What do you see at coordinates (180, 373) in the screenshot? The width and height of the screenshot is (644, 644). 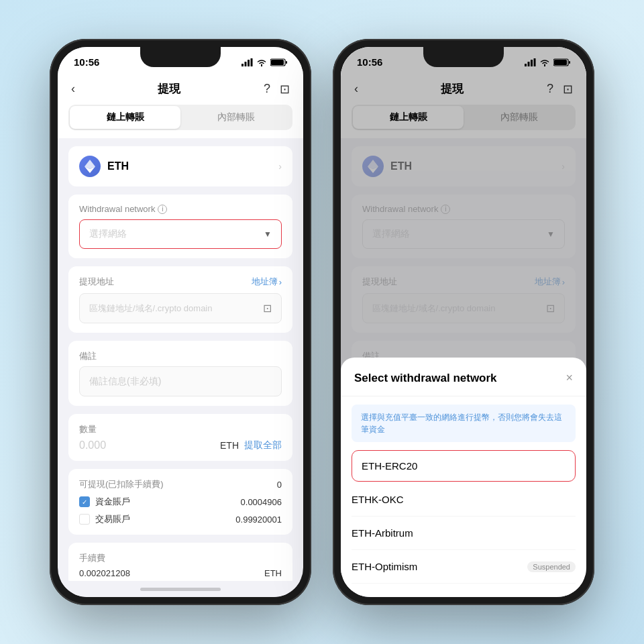 I see `remark-section-left: 備註 備註信息(非必填)` at bounding box center [180, 373].